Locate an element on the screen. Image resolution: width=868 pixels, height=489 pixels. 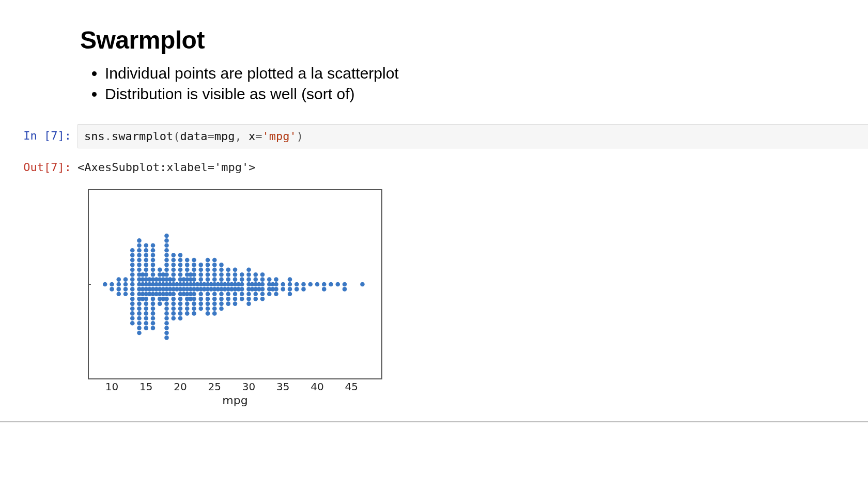
x-axis-label: mpg is located at coordinates (235, 400).